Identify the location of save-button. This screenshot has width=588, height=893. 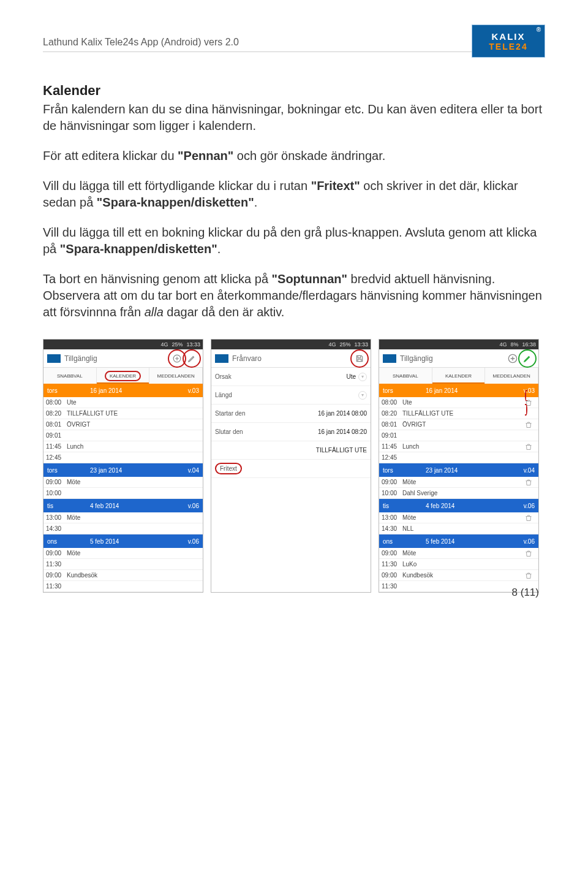
(360, 359).